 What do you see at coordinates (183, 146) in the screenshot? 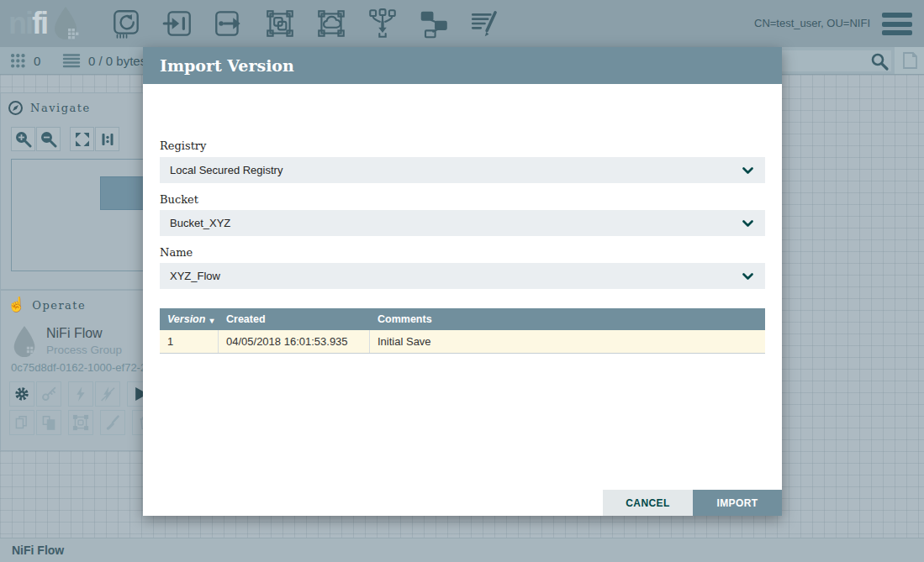
I see `registry-label: Registry` at bounding box center [183, 146].